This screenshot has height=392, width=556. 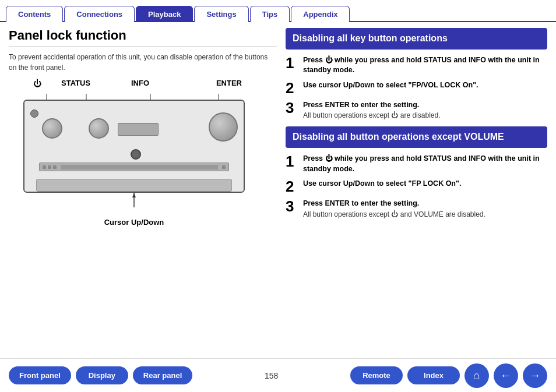 What do you see at coordinates (270, 14) in the screenshot?
I see `tab-tips: Tips` at bounding box center [270, 14].